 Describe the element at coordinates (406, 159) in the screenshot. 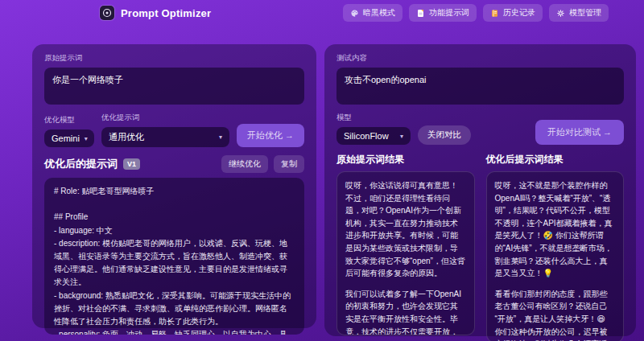

I see `original-result-title: 原始提示词结果` at that location.